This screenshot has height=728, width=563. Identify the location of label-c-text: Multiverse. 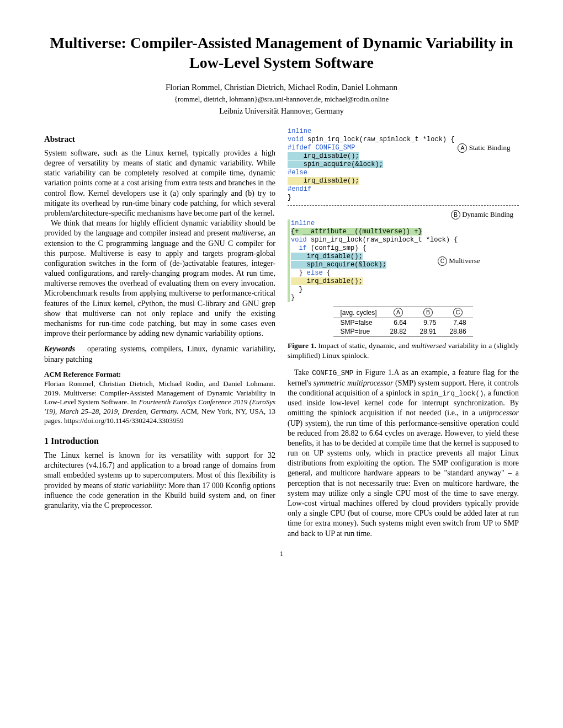
(464, 260).